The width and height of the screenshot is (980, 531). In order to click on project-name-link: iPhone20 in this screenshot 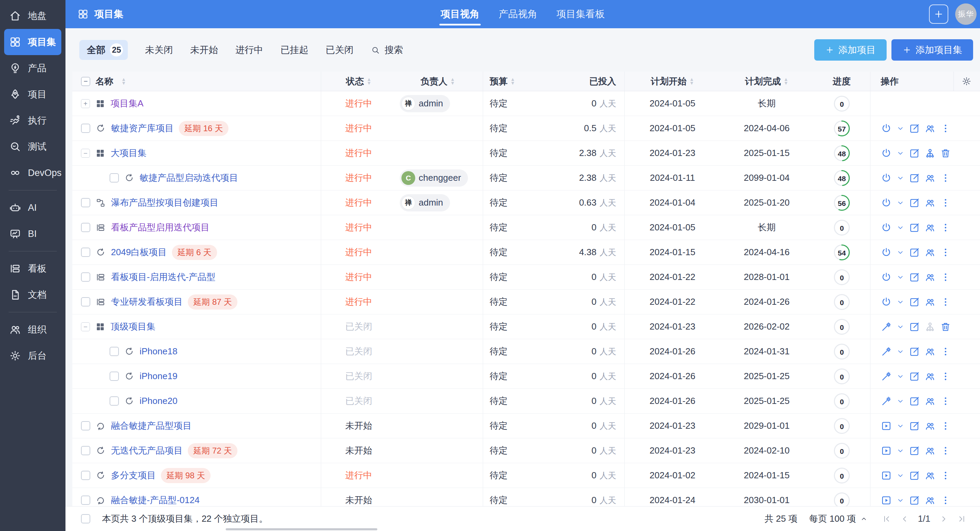, I will do `click(158, 401)`.